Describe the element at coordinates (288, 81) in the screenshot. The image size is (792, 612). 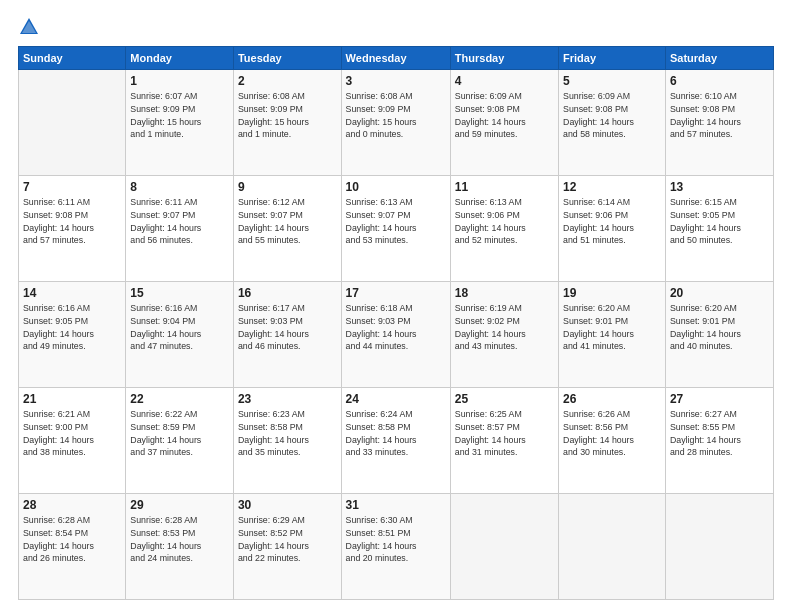
I see `day-number: 2` at that location.